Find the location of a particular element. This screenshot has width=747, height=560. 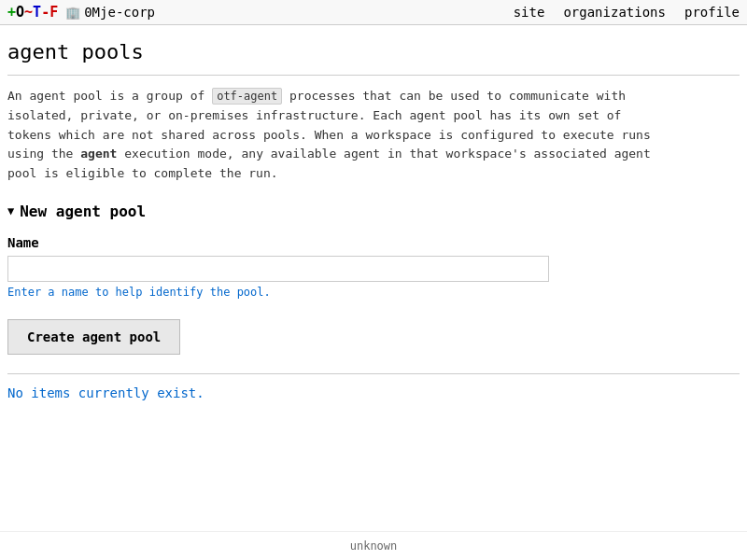

desc-part1: An agent pool is a group of is located at coordinates (110, 95).